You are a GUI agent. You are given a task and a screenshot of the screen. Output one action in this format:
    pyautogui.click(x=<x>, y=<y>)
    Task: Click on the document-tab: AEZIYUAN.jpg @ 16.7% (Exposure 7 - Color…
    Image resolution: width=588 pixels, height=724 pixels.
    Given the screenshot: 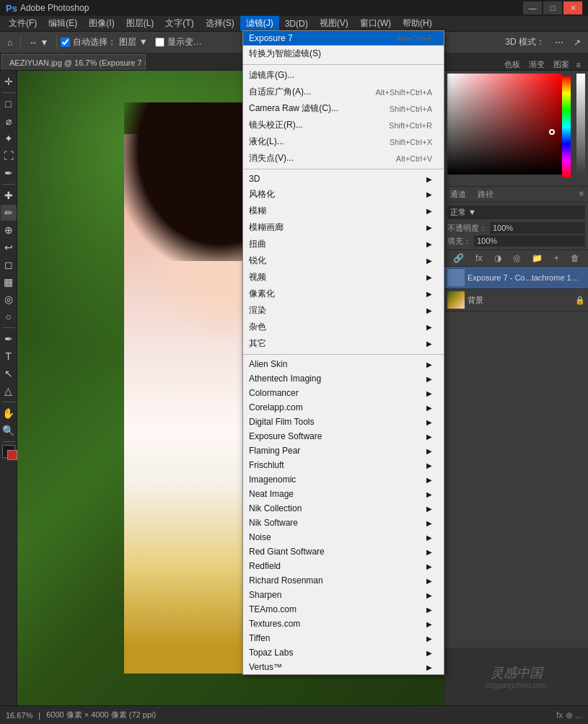 What is the action you would take?
    pyautogui.click(x=74, y=62)
    